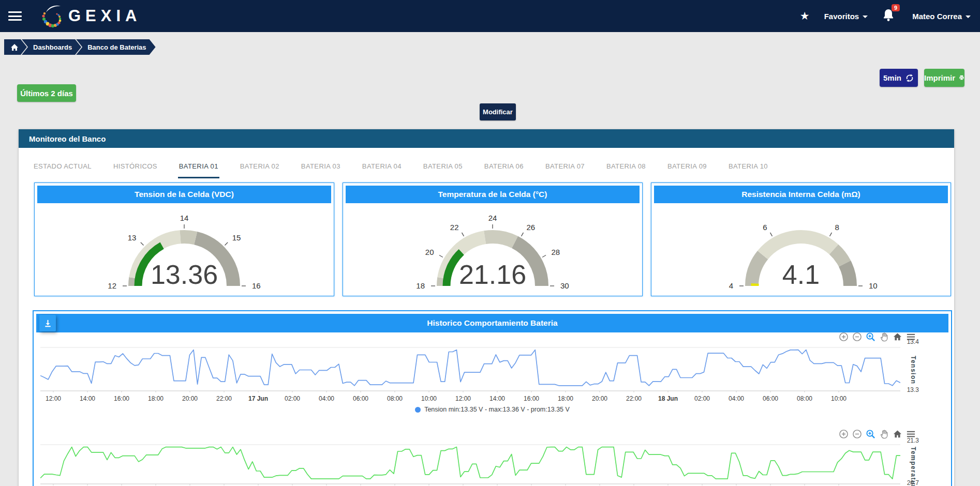 Image resolution: width=980 pixels, height=486 pixels. I want to click on svg-text: 20, so click(429, 252).